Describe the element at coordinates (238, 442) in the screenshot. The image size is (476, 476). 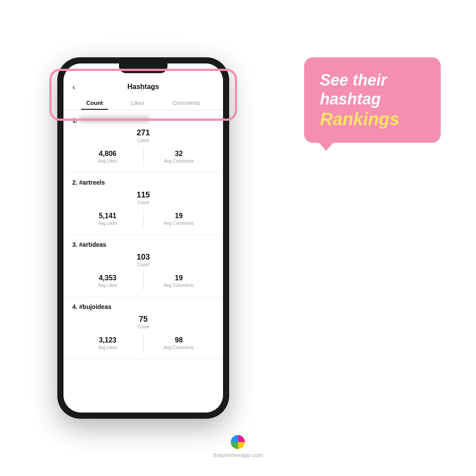
I see `app-logo` at that location.